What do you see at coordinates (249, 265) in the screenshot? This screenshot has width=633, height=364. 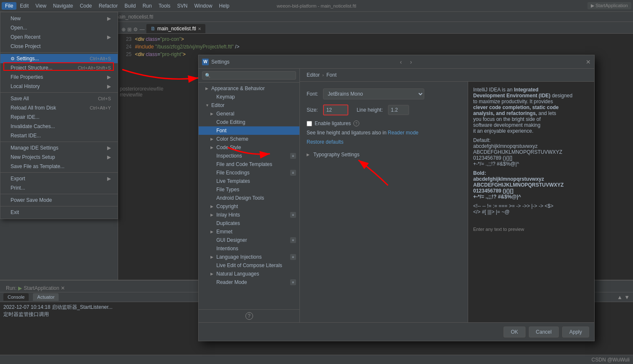 I see `tree-live-edit: Live Edit of Compose Literals` at bounding box center [249, 265].